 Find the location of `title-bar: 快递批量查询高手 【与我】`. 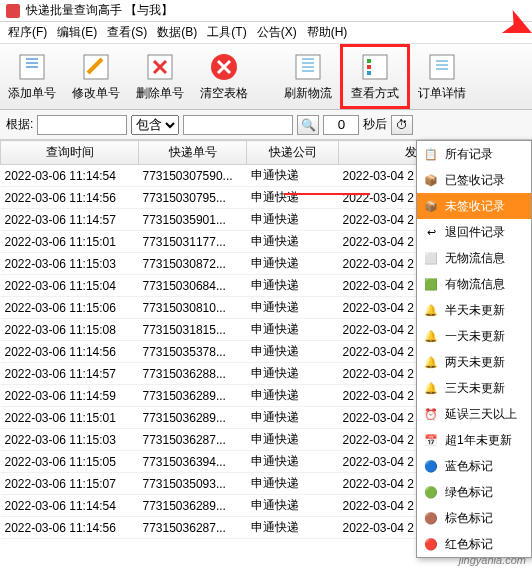

title-bar: 快递批量查询高手 【与我】 is located at coordinates (266, 11).